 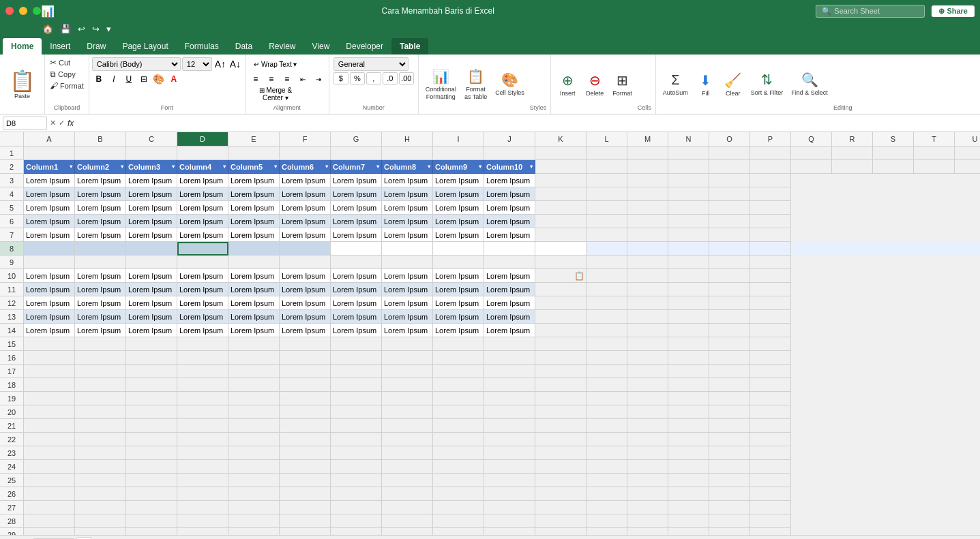 What do you see at coordinates (607, 194) in the screenshot?
I see `cell-L4` at bounding box center [607, 194].